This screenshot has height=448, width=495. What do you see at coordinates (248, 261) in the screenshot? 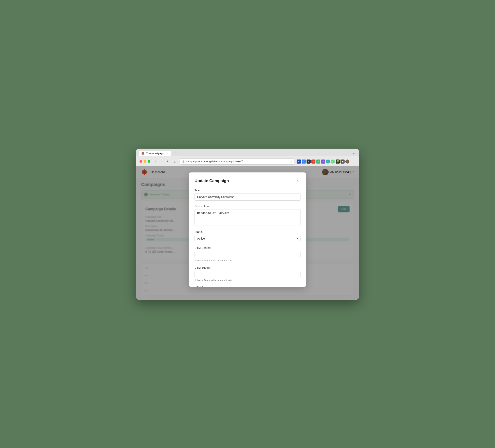
I see `utm-content-hint: (Inherits Team value when not set)` at bounding box center [248, 261].